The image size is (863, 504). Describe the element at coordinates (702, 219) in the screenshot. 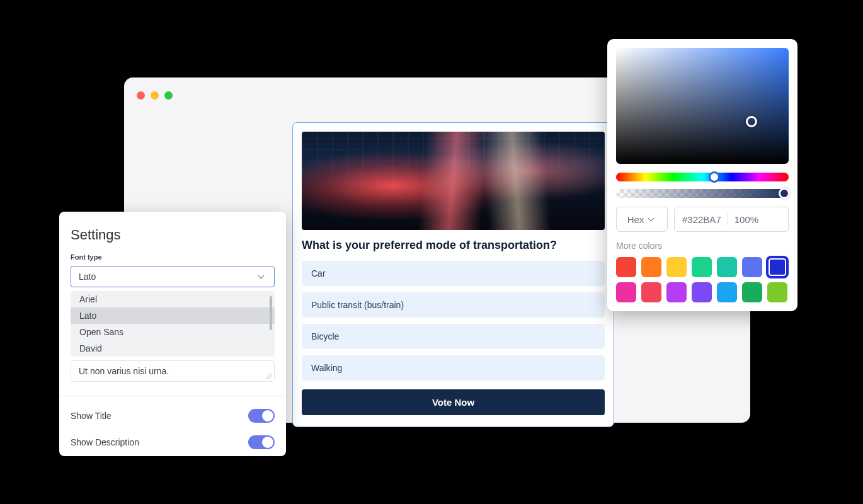

I see `color-hex-value: #322BA7` at that location.